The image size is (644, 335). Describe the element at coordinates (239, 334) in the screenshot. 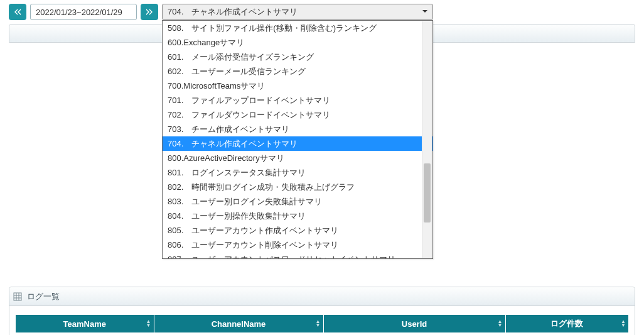

I see `cell-channelname: テストチャンネル` at that location.